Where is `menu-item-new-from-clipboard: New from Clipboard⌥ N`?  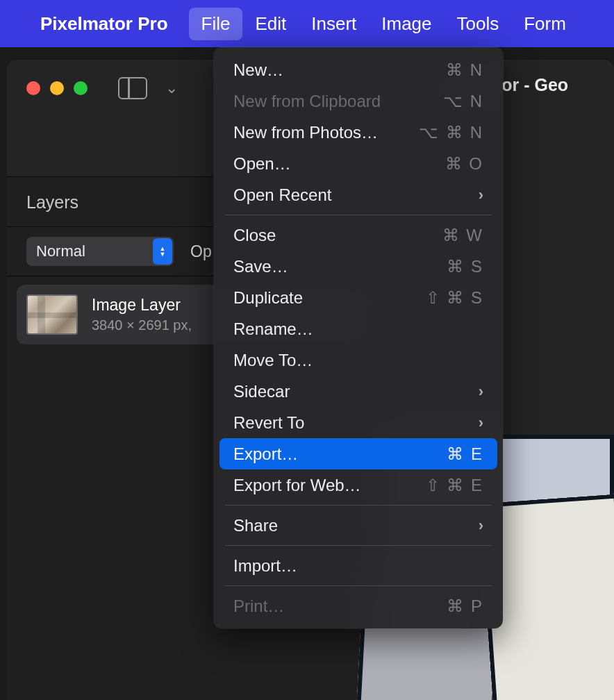
menu-item-new-from-clipboard: New from Clipboard⌥ N is located at coordinates (358, 101).